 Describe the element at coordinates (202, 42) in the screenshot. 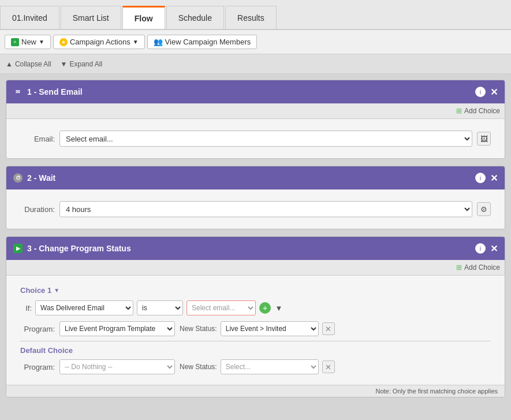

I see `view-members-button: 👥 View Campaign Members` at that location.